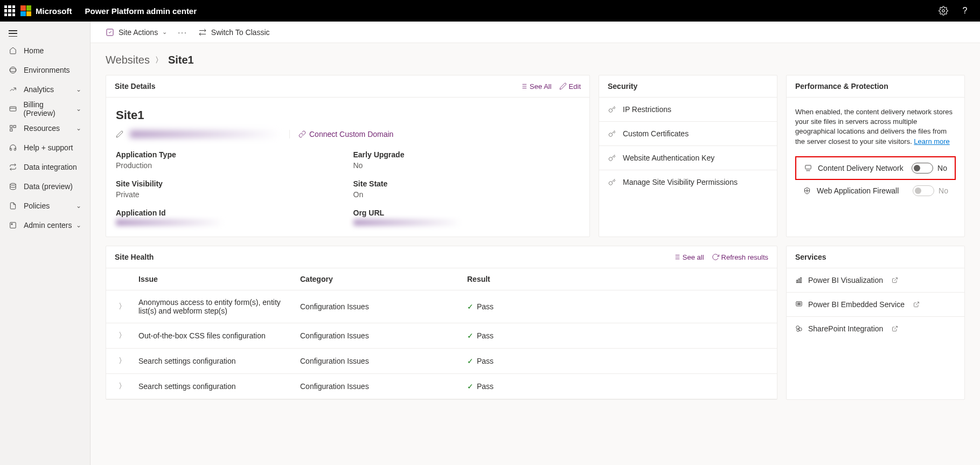 The image size is (980, 465). I want to click on security-card: Security IP Restrictions Custom Certific…, so click(688, 156).